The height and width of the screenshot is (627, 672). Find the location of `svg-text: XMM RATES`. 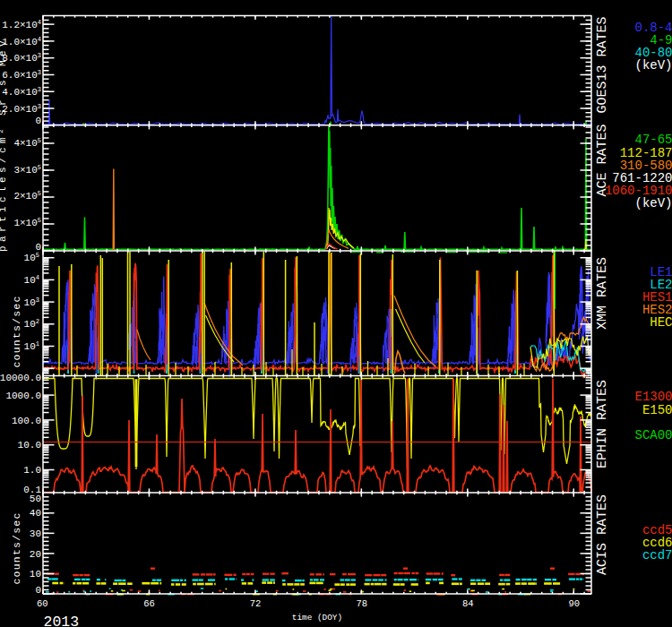

svg-text: XMM RATES is located at coordinates (602, 294).